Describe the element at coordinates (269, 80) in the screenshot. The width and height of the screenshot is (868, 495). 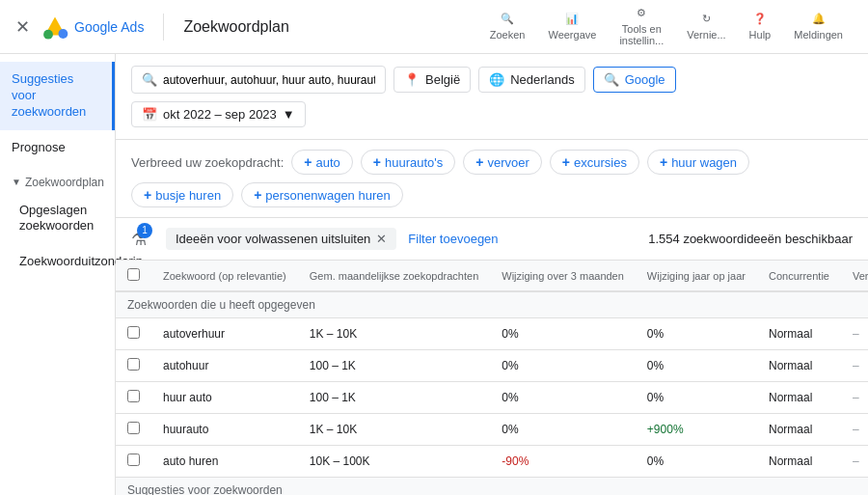
I see `keyword-search-input` at that location.